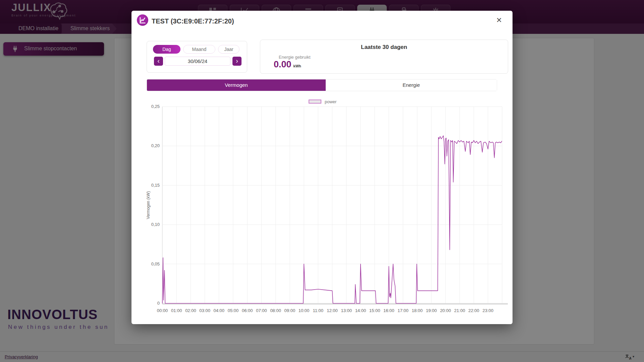 The width and height of the screenshot is (644, 362). What do you see at coordinates (318, 310) in the screenshot?
I see `svg-text: 11:00` at bounding box center [318, 310].